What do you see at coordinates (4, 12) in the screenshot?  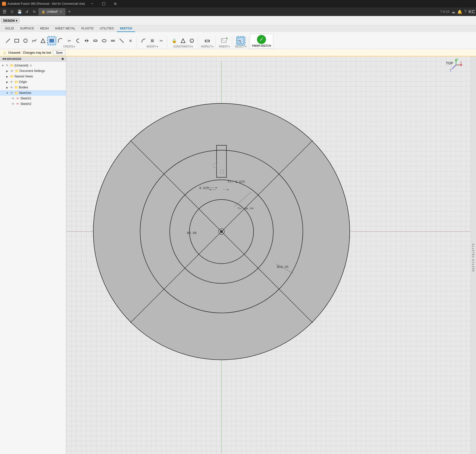 I see `app-menu-button: ☰` at bounding box center [4, 12].